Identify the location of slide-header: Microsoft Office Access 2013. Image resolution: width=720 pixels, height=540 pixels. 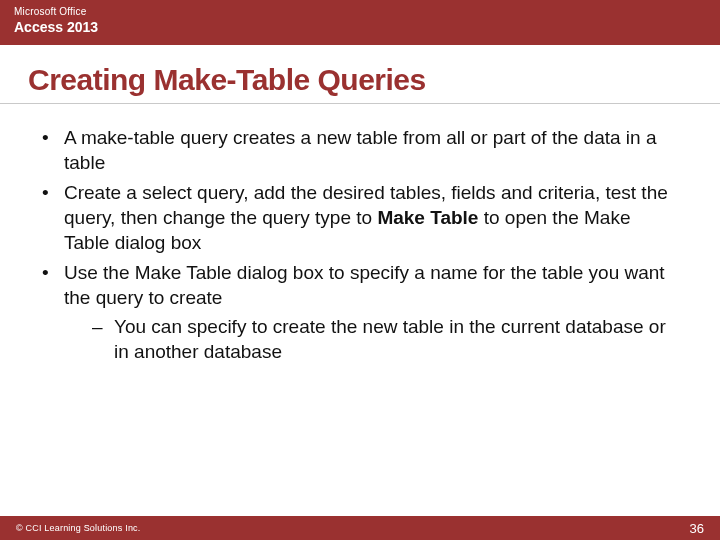
(360, 22).